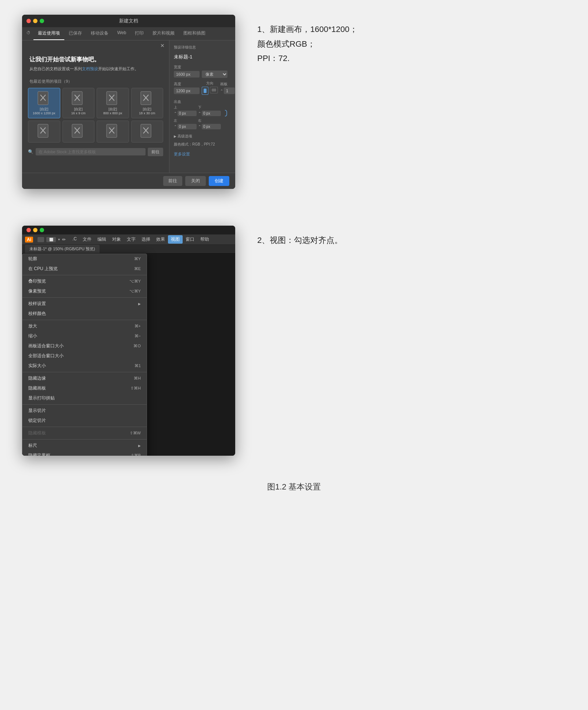  I want to click on tab-print: 打印, so click(139, 34).